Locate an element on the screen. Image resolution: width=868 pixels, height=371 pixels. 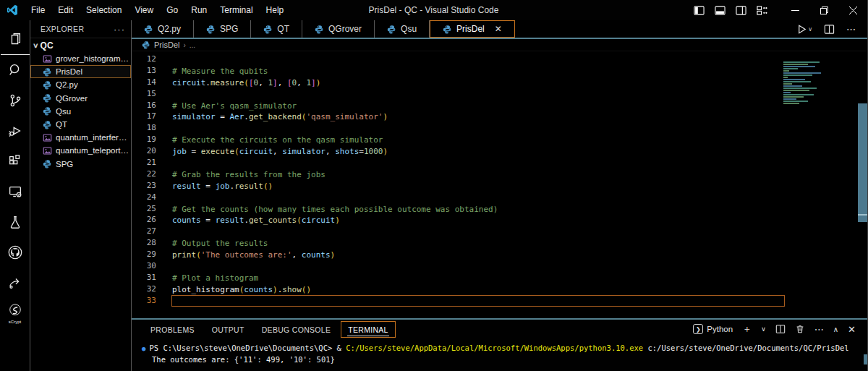
code-line-26: 26counts = result.get_counts(circuit) is located at coordinates (499, 220).